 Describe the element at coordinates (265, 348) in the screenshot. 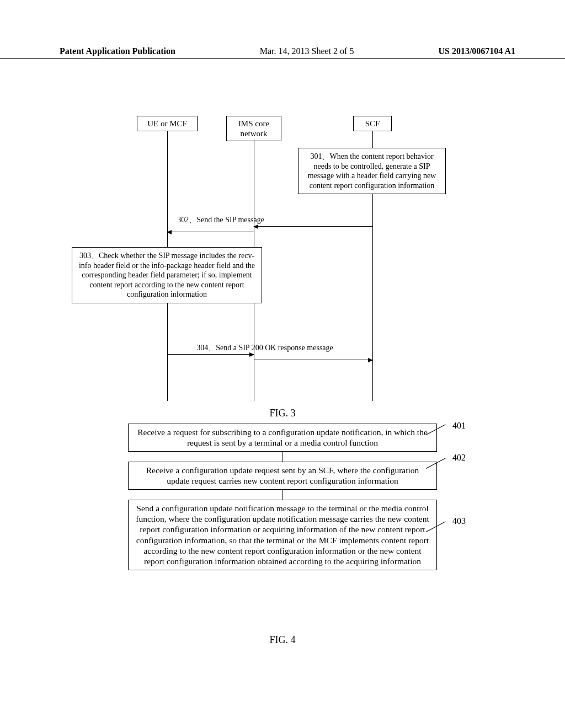

I see `msg-304-label: 304、Send a SIP 200 OK response message` at that location.